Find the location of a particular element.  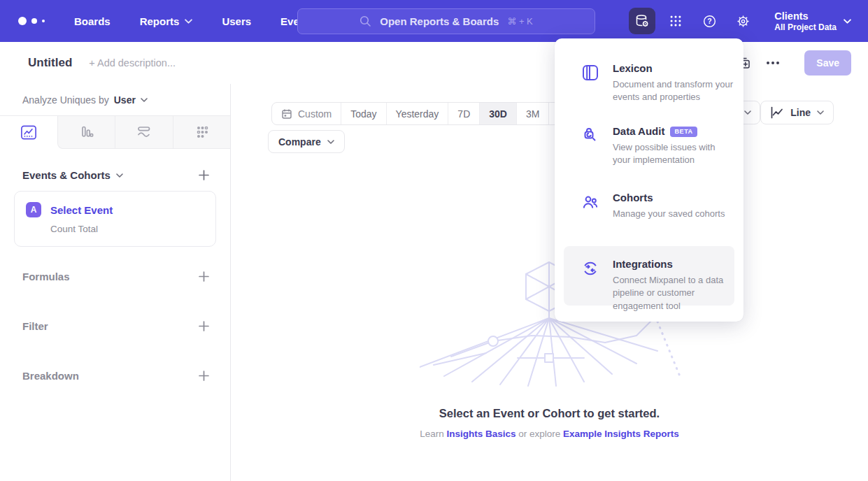

report-title: Untitled is located at coordinates (50, 63).